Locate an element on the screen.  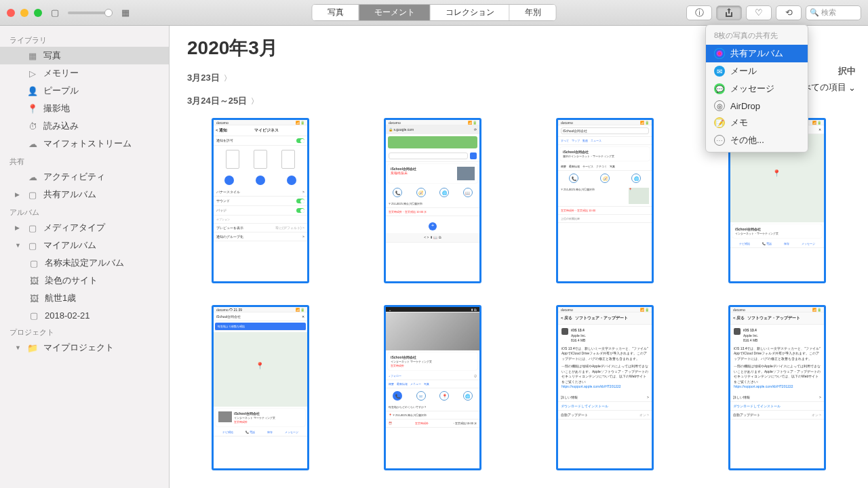
sidebar-item-import: ⏱読み込み is located at coordinates (84, 126).